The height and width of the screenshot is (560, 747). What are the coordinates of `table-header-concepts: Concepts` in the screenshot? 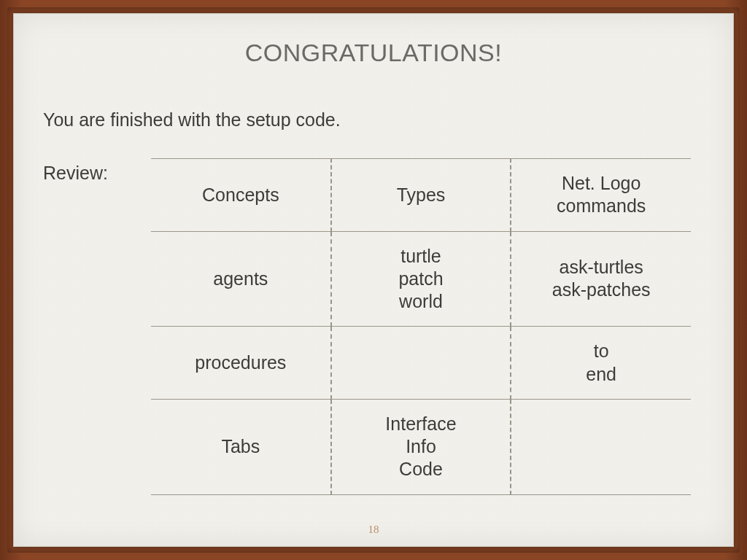 It's located at (241, 195).